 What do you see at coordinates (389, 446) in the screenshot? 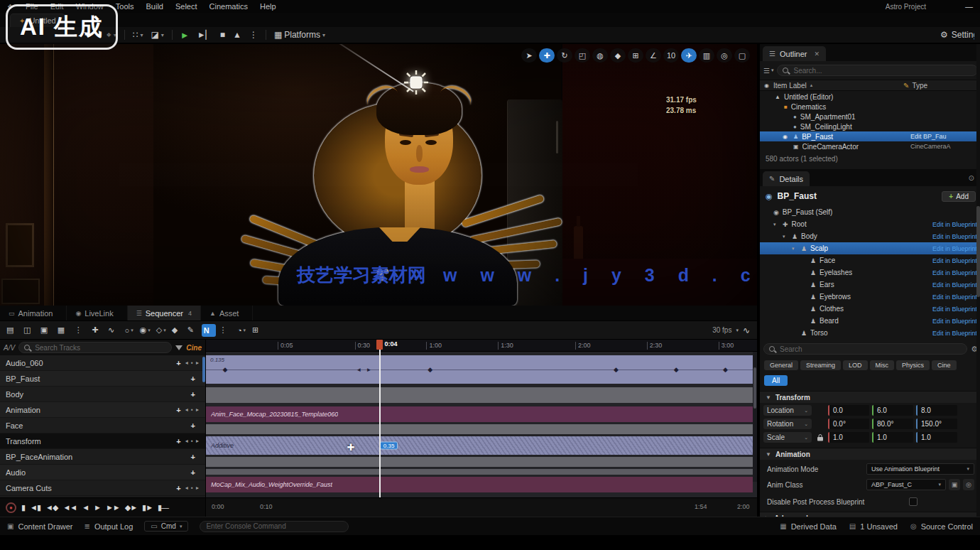
I see `selected-key-chip: 0.35` at bounding box center [389, 446].